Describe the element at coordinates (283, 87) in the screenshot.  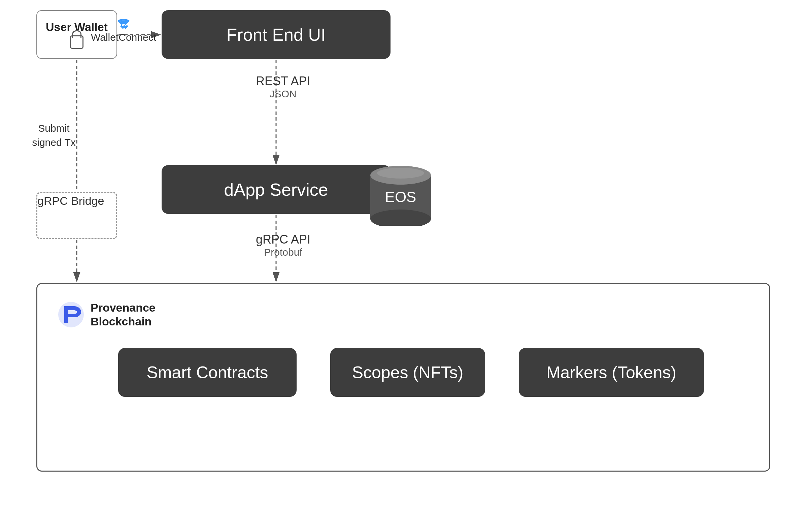
I see `rest-api-label: REST API JSON` at that location.